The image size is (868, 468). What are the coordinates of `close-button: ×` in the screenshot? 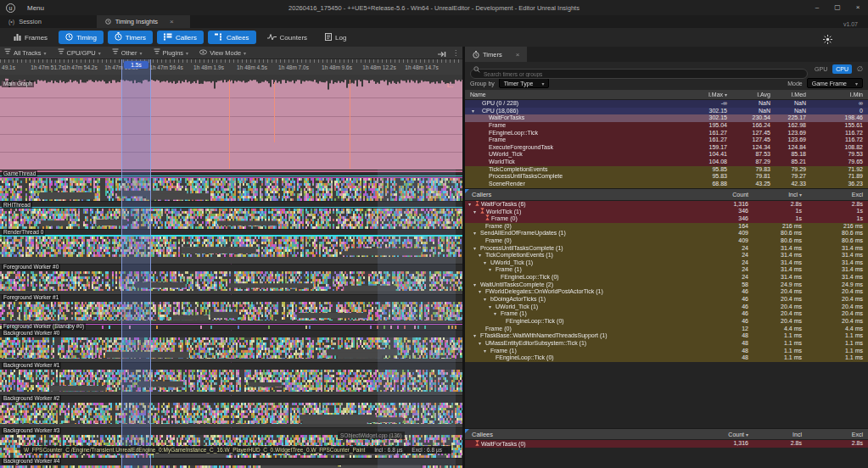 It's located at (858, 8).